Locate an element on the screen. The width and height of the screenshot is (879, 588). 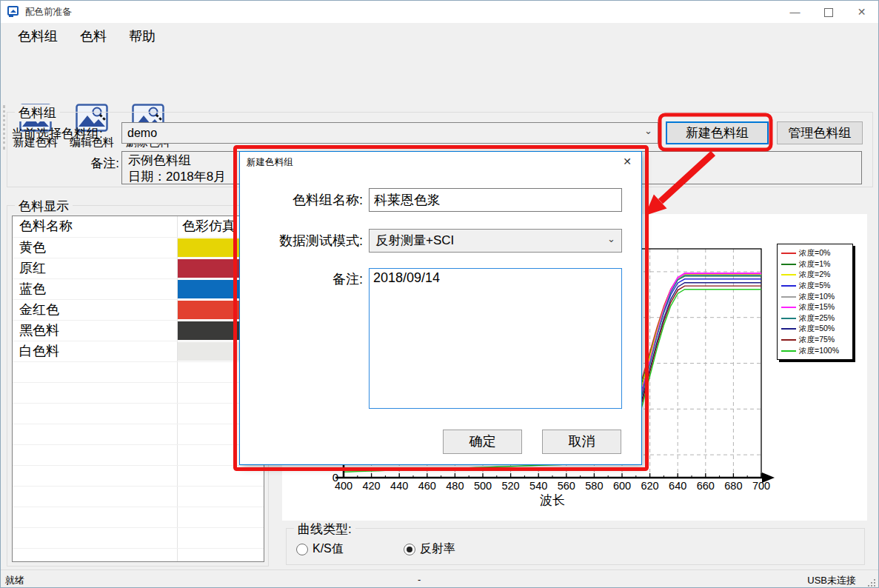
mode-field-label: 数据测试模式: is located at coordinates (305, 241).